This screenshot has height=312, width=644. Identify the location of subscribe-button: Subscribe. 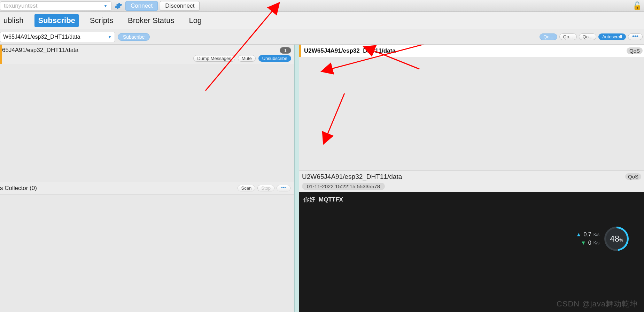
(134, 37).